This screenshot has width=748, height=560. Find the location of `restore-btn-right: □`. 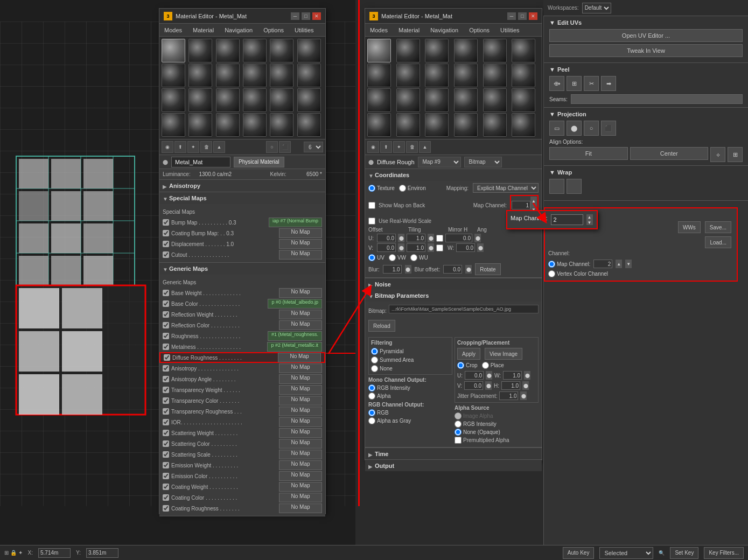

restore-btn-right: □ is located at coordinates (522, 16).